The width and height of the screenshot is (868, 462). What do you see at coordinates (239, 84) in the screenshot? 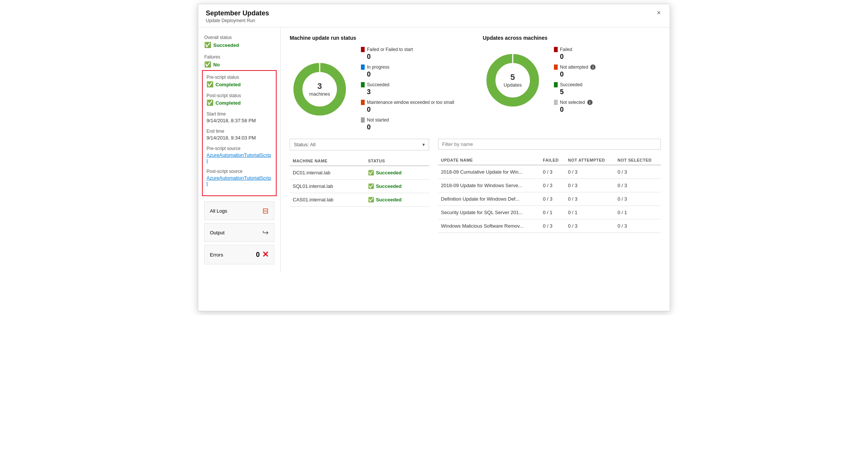
I see `pre-script-status-value: ✅ Completed` at bounding box center [239, 84].